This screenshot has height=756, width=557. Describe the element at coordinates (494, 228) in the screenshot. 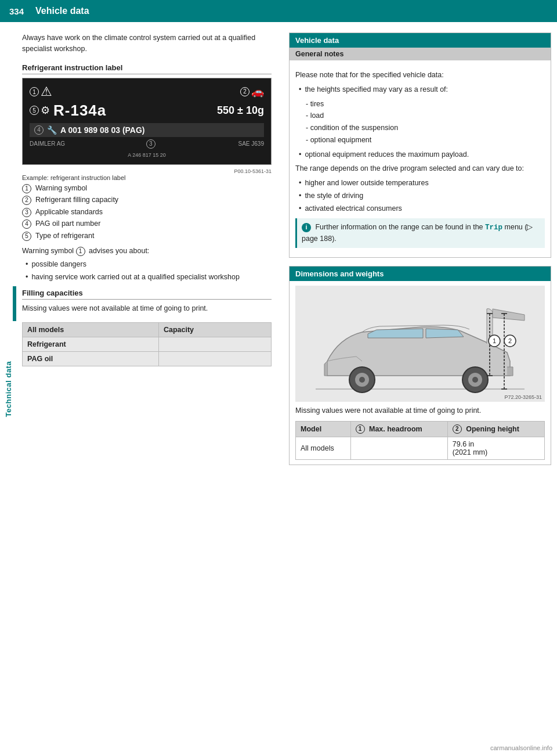

I see `trip-text: Trip` at that location.